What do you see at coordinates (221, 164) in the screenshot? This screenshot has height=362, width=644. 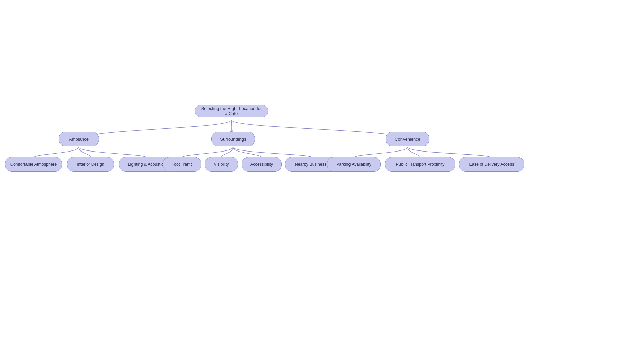 I see `visibility-node: Visibility` at bounding box center [221, 164].